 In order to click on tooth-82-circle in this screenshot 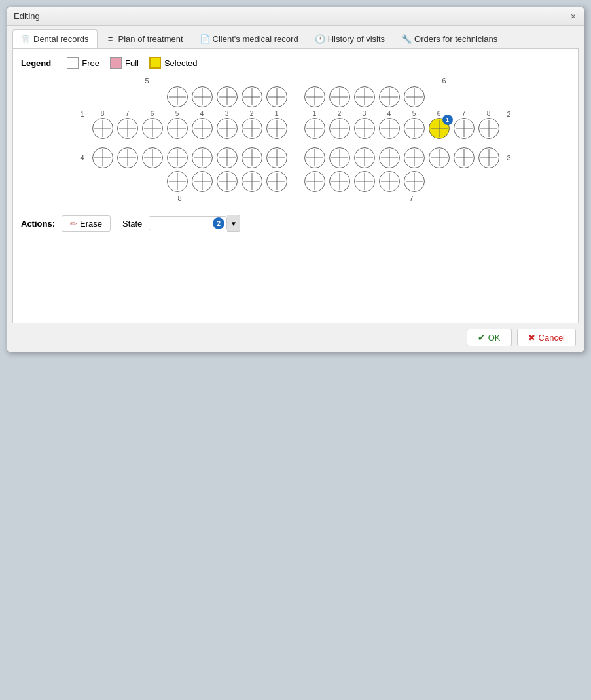, I will do `click(252, 181)`.